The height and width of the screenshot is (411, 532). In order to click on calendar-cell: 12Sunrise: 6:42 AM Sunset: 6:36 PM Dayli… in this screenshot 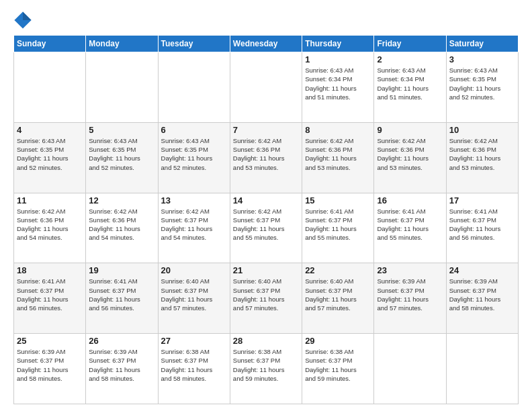, I will do `click(122, 228)`.